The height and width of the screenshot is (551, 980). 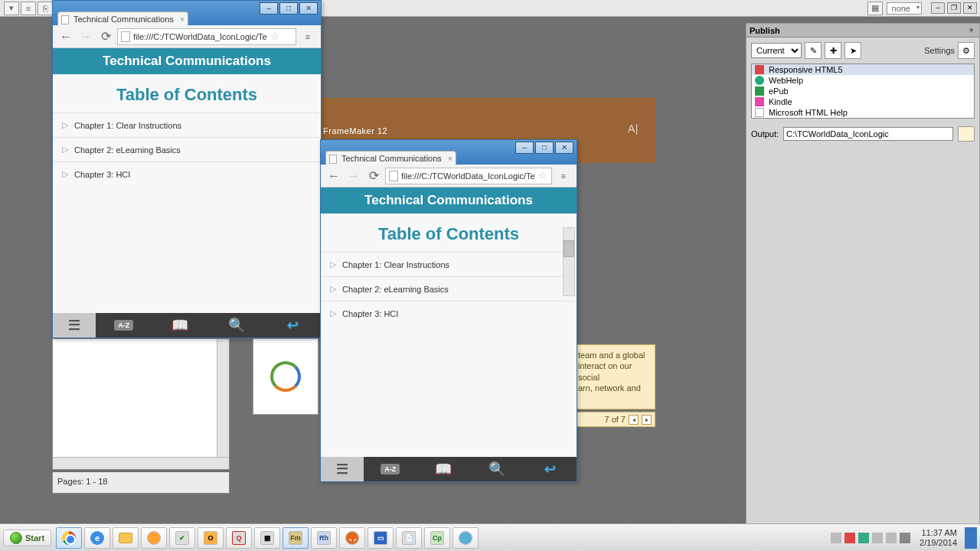 What do you see at coordinates (141, 463) in the screenshot?
I see `scrollbar-horizontal` at bounding box center [141, 463].